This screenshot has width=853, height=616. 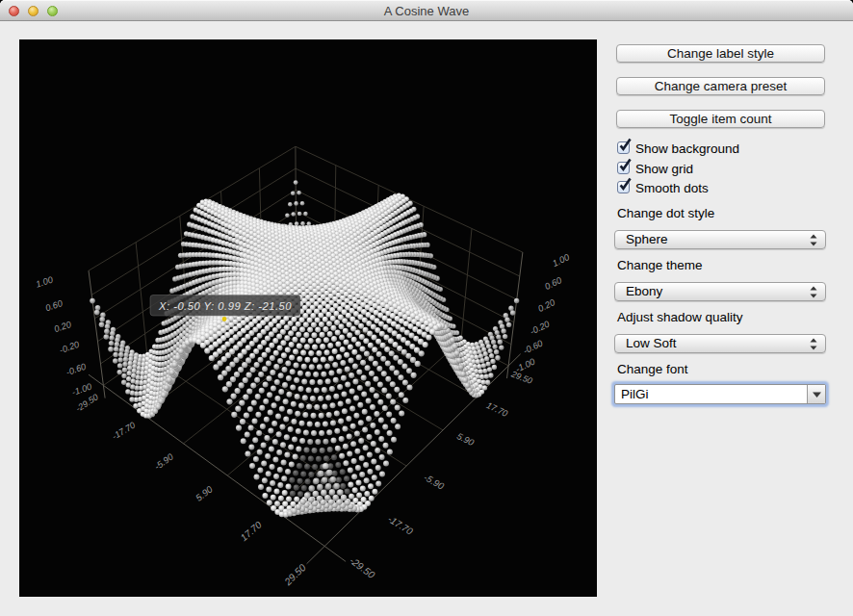 What do you see at coordinates (526, 366) in the screenshot?
I see `svg-text: -1.00` at bounding box center [526, 366].